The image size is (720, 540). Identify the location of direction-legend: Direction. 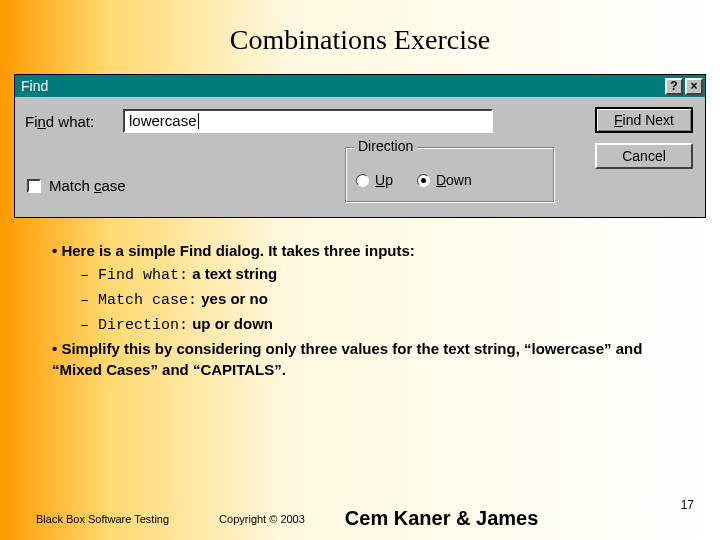
(386, 146).